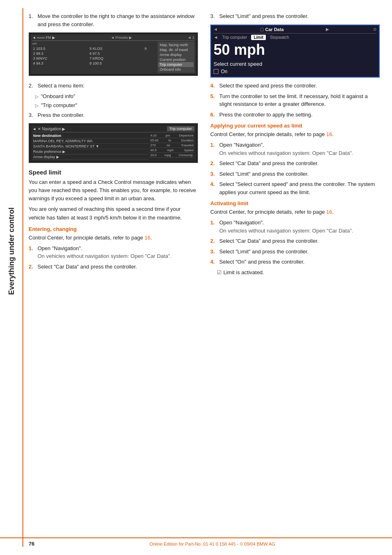 Image resolution: width=392 pixels, height=555 pixels. Describe the element at coordinates (114, 267) in the screenshot. I see `entering-step-2: 2. Select "Car Data" and press the contr…` at that location.